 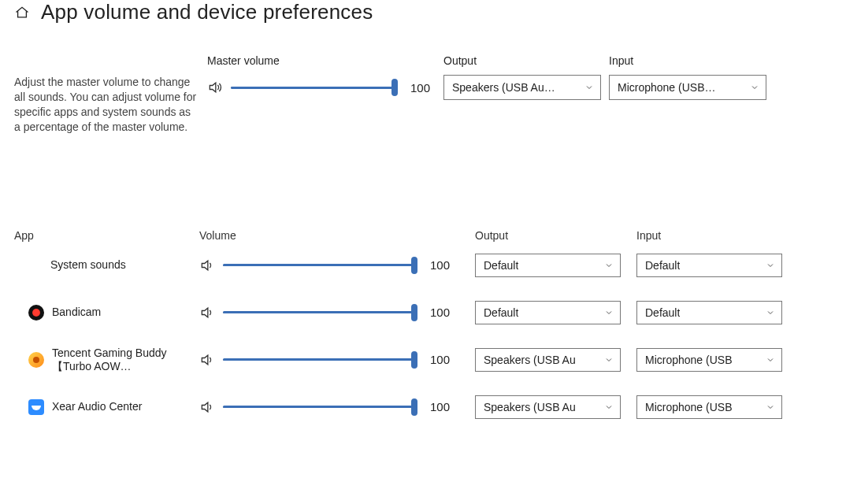 I want to click on apps-header-output: Output, so click(x=548, y=235).